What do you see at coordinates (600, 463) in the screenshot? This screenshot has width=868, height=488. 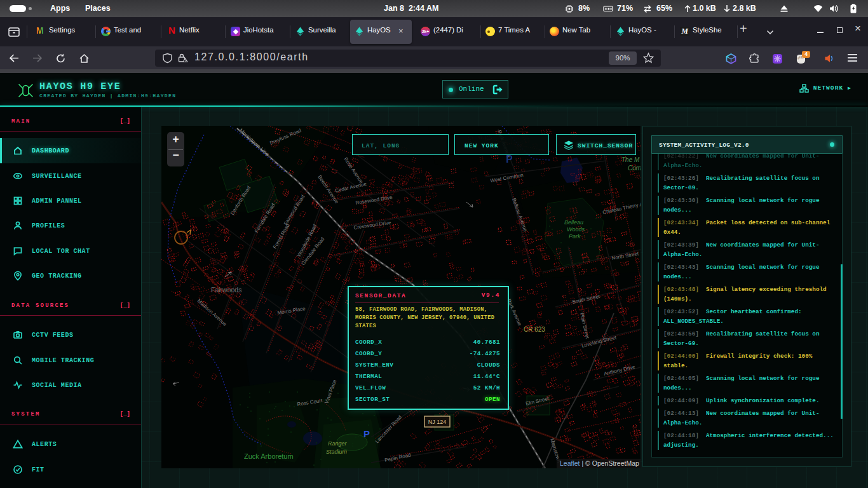 I see `svg-text: Leaflet | © OpenStreetMap` at bounding box center [600, 463].